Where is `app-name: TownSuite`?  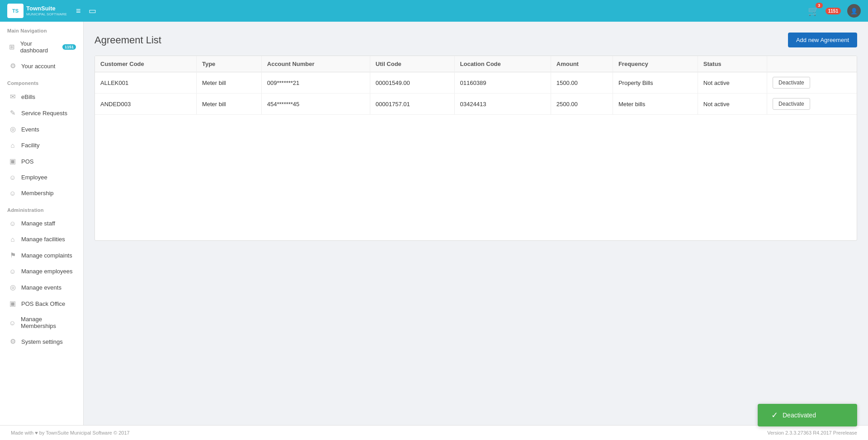 app-name: TownSuite is located at coordinates (47, 9).